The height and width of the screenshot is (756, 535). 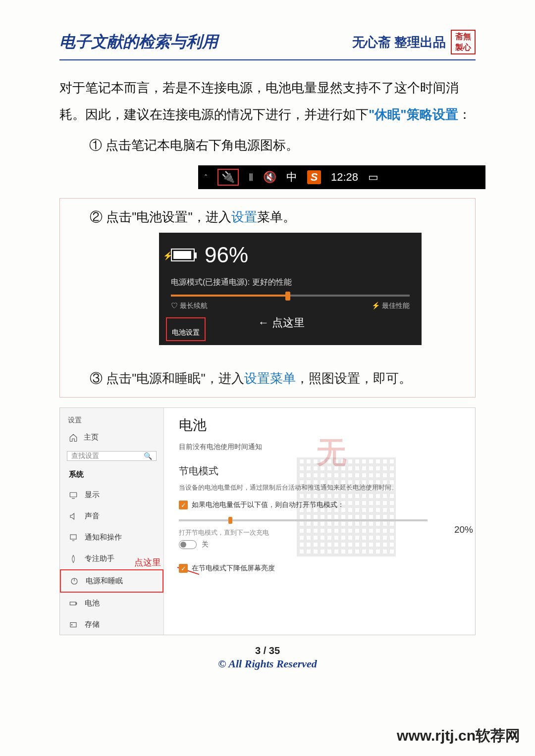 I want to click on step-3: ③ 点击"电源和睡眠"，进入设置菜单，照图设置，即可。, so click(x=275, y=378).